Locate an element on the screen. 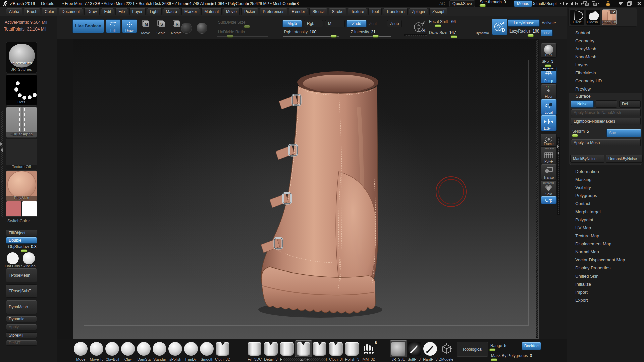  shelf-l-sym-button: L.Sym is located at coordinates (549, 123).